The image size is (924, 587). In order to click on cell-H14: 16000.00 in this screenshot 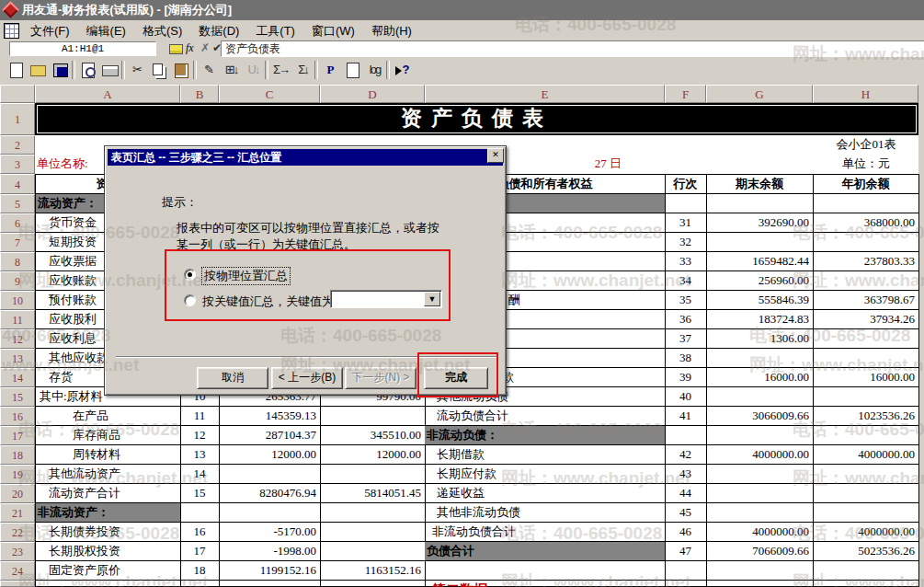, I will do `click(866, 377)`.